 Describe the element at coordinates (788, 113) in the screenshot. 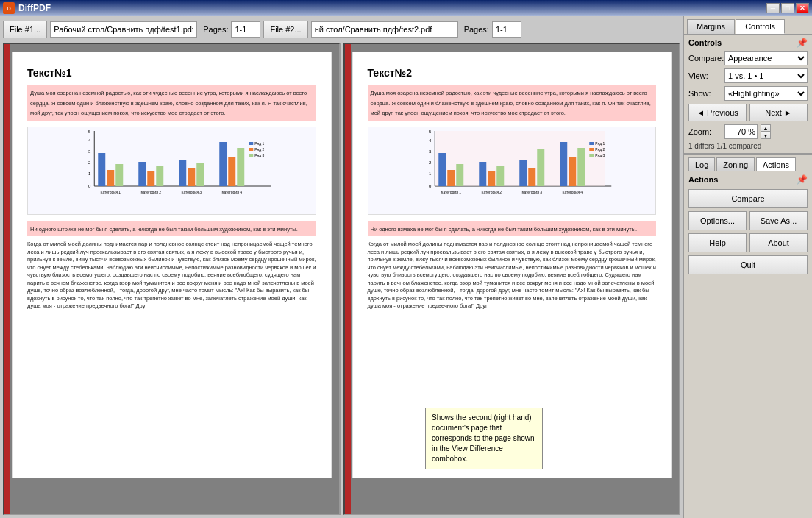

I see `next-arrow-icon: ►` at that location.